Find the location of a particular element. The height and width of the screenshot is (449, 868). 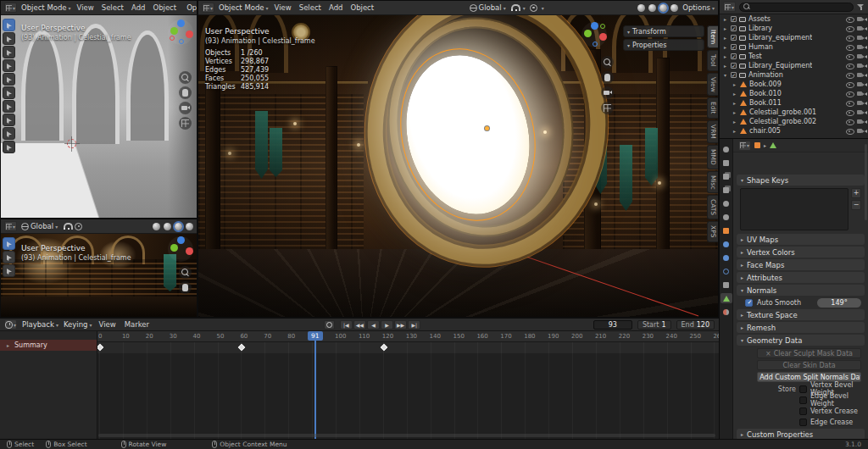

wireframe-shading-icon is located at coordinates (156, 227).